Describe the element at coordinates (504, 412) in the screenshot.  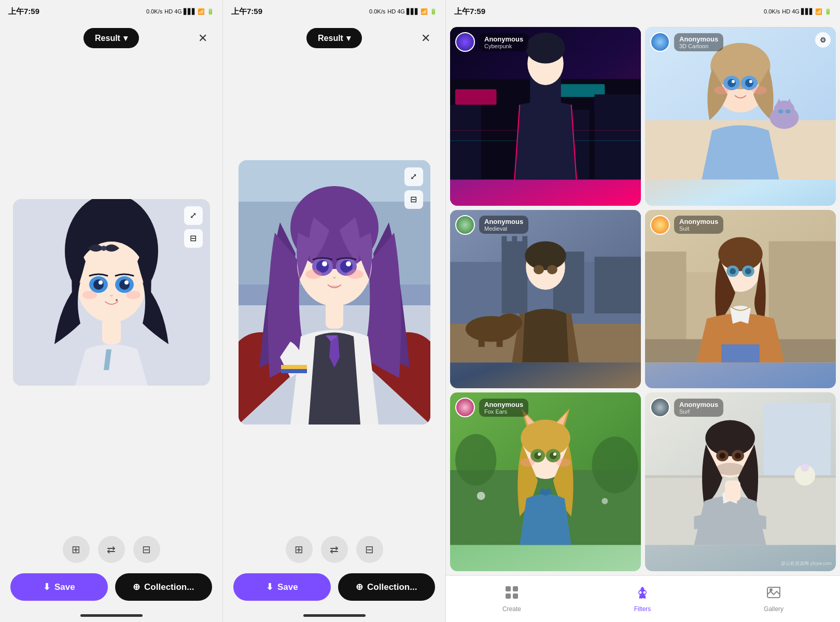
I see `card-style-foxears: Fox Ears` at that location.